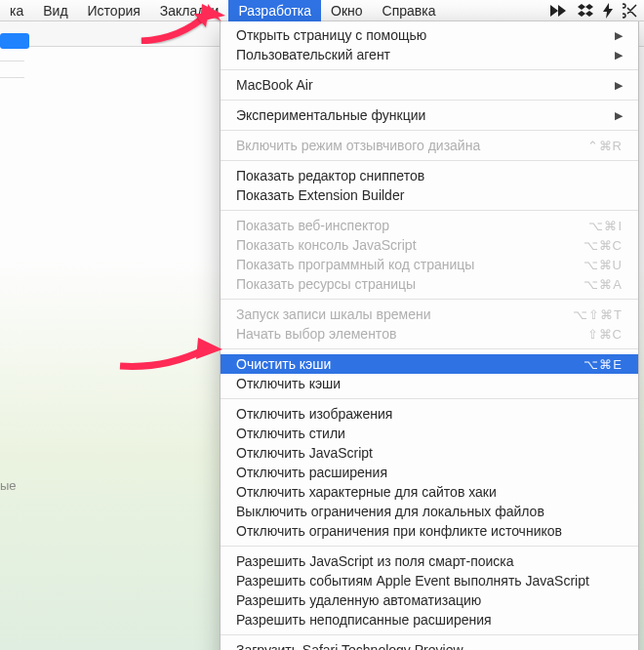  I want to click on menu-row-label: Разрешить событиям Apple Event выполнять…, so click(429, 581).